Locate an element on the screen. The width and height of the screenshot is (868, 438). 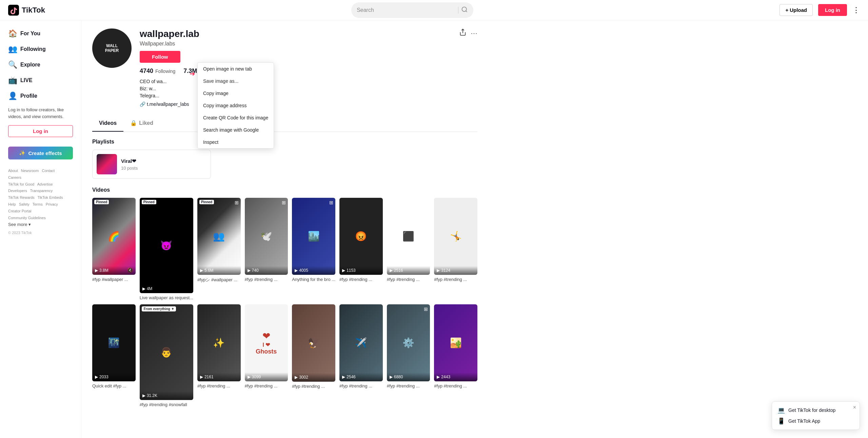
context-save-image: Save image as... is located at coordinates (236, 81).